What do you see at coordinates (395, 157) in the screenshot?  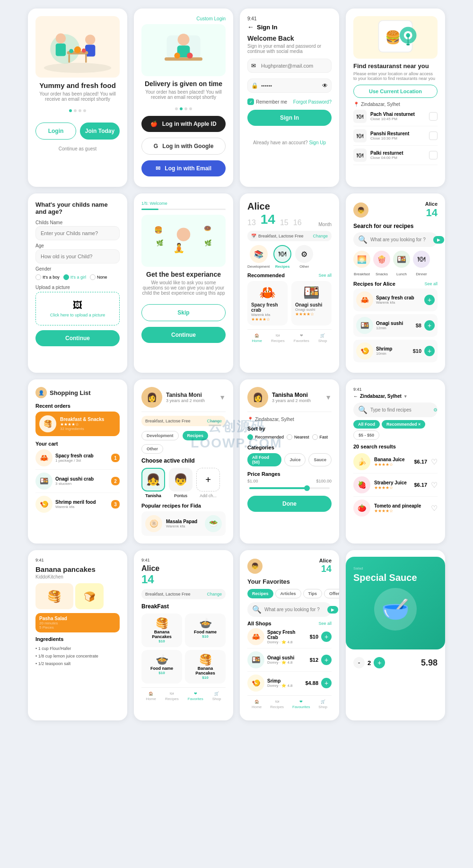 I see `restaurant-item: 🍽 Palki resturnet Close 04:00 PM` at bounding box center [395, 157].